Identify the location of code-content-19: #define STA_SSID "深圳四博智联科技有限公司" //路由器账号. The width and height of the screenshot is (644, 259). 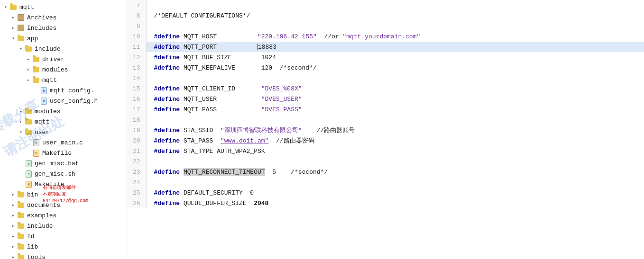
(395, 130).